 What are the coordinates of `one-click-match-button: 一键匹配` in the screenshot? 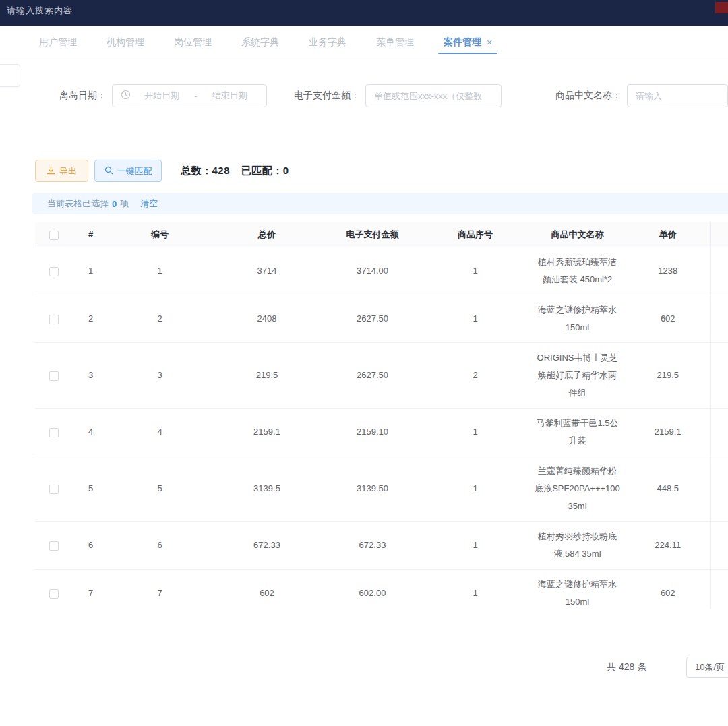 It's located at (128, 171).